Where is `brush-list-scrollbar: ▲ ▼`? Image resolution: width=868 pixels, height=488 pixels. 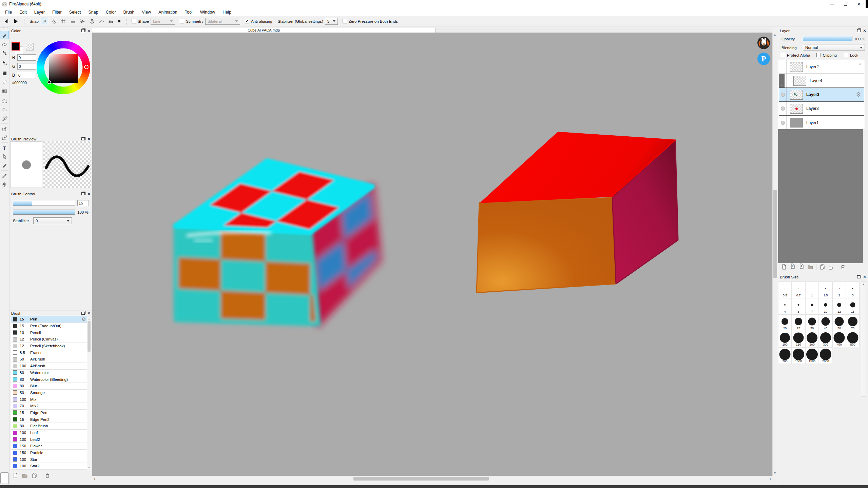 brush-list-scrollbar: ▲ ▼ is located at coordinates (89, 393).